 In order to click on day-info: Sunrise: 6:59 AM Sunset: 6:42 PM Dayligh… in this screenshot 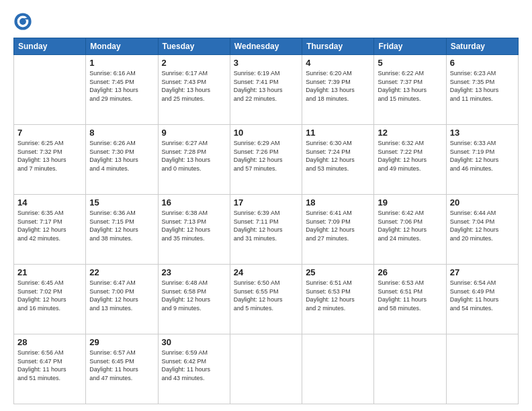, I will do `click(194, 365)`.